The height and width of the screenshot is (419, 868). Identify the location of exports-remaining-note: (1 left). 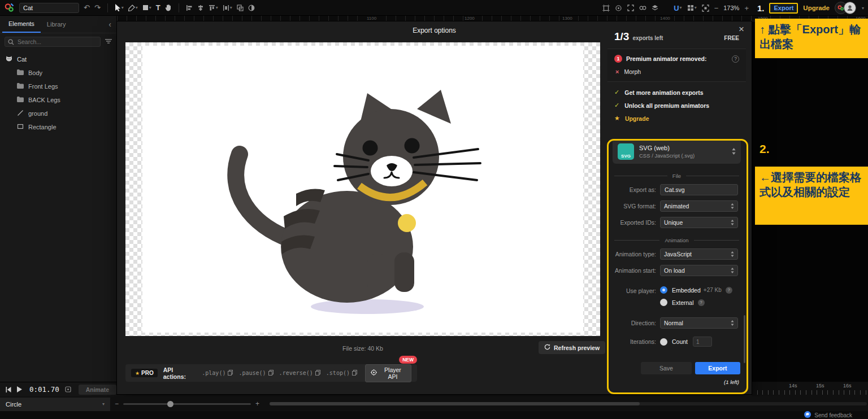
(677, 382).